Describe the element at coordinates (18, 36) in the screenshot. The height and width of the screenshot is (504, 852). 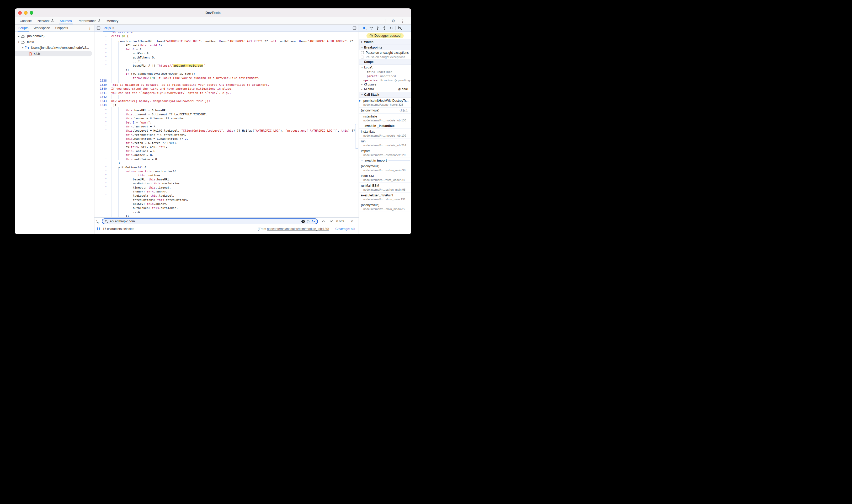
I see `chevron-right-icon: ▶` at that location.